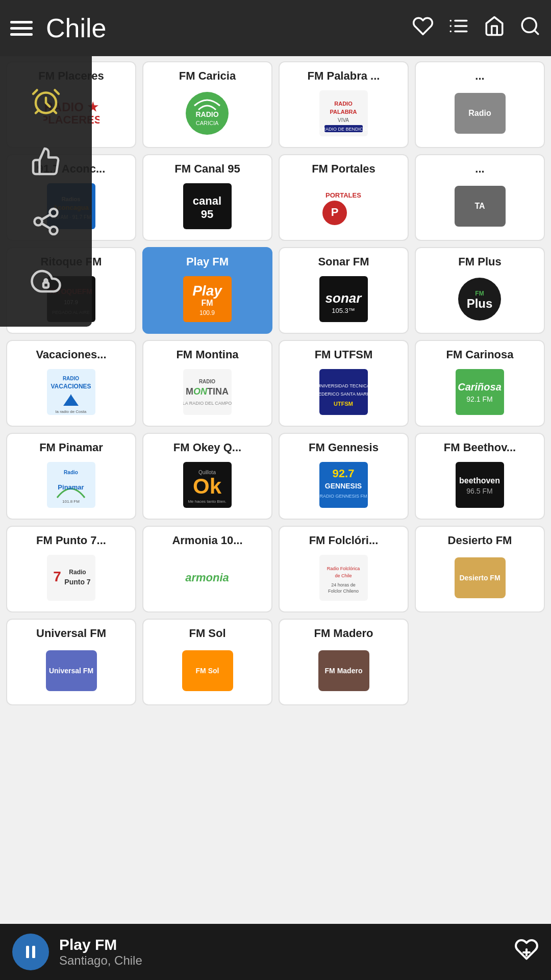 The height and width of the screenshot is (980, 551). Describe the element at coordinates (207, 486) in the screenshot. I see `svg-text: Ok` at that location.